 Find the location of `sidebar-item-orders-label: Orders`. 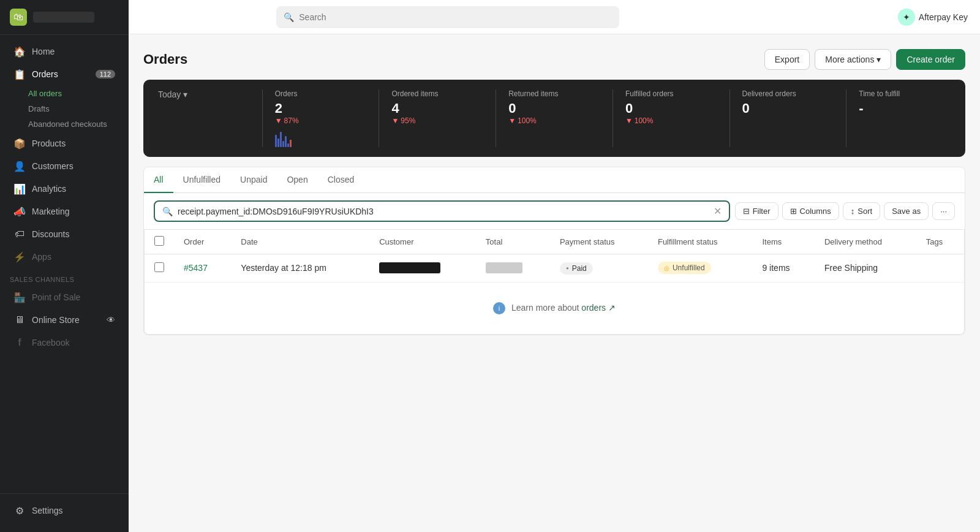

sidebar-item-orders-label: Orders is located at coordinates (61, 74).